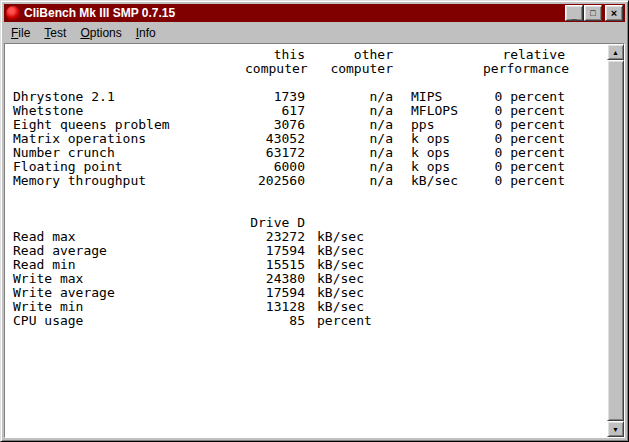  What do you see at coordinates (310, 265) in the screenshot?
I see `drive-row-read-min: Read min 15515 kB/sec` at bounding box center [310, 265].